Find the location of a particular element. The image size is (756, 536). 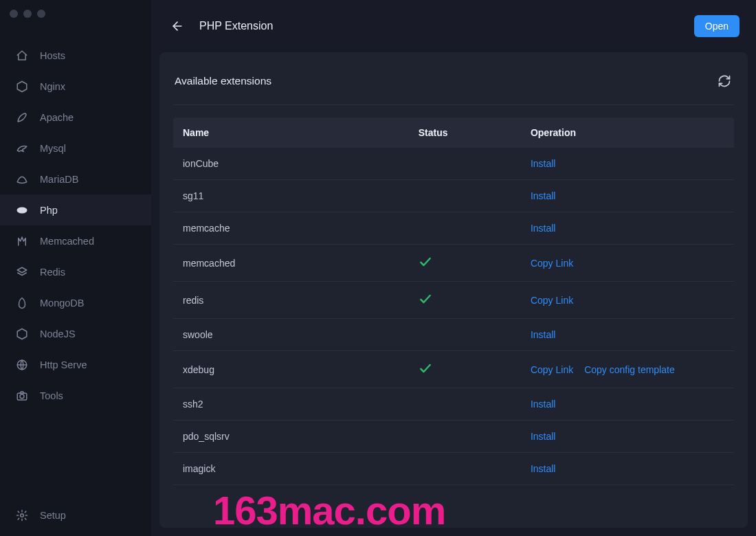

ext-operation: Copy LinkCopy config template is located at coordinates (627, 370).